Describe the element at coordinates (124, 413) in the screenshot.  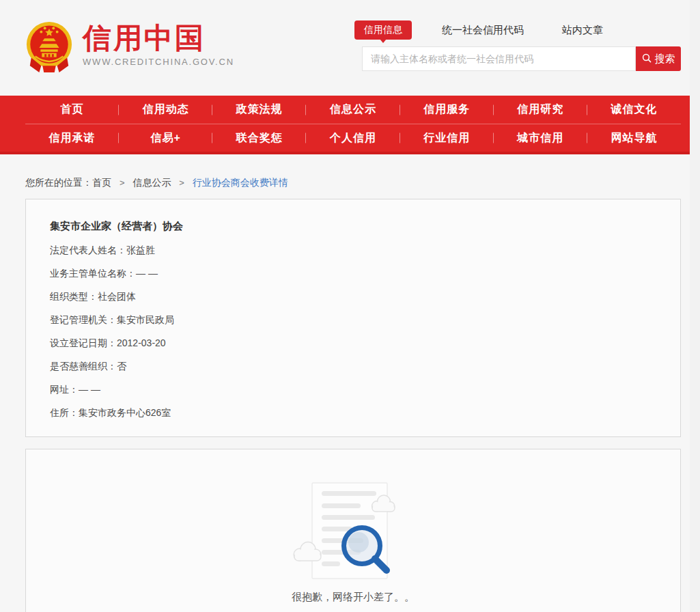
I see `detail-value: 集安市政务中心626室` at that location.